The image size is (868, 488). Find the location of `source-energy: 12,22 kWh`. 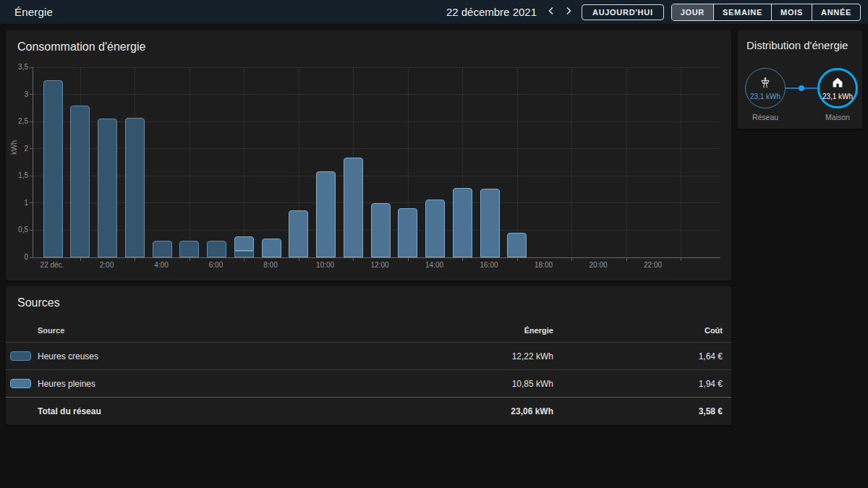

source-energy: 12,22 kWh is located at coordinates (532, 356).